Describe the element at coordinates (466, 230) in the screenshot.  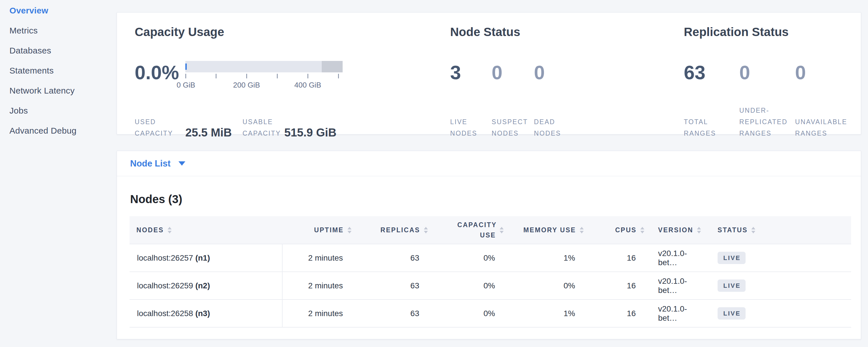
I see `column-header-capacity-use: CAPACITY USE` at that location.